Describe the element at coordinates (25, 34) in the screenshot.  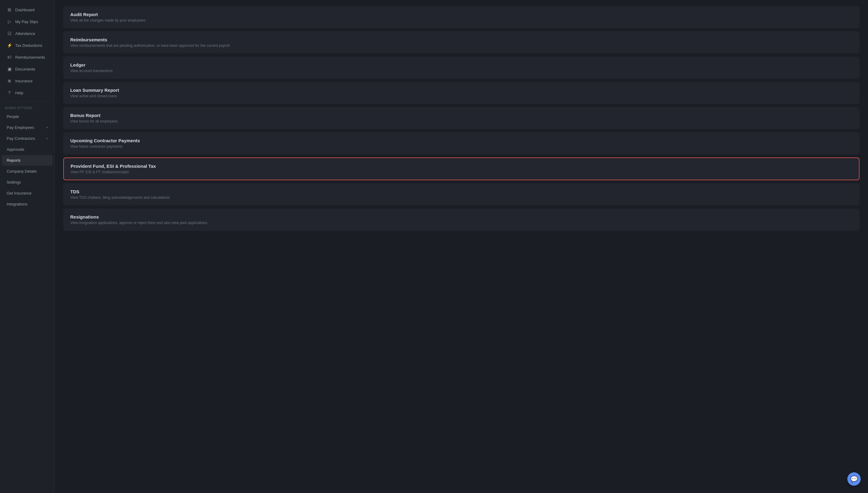
I see `sidebar-label-attendance: Attendance` at that location.